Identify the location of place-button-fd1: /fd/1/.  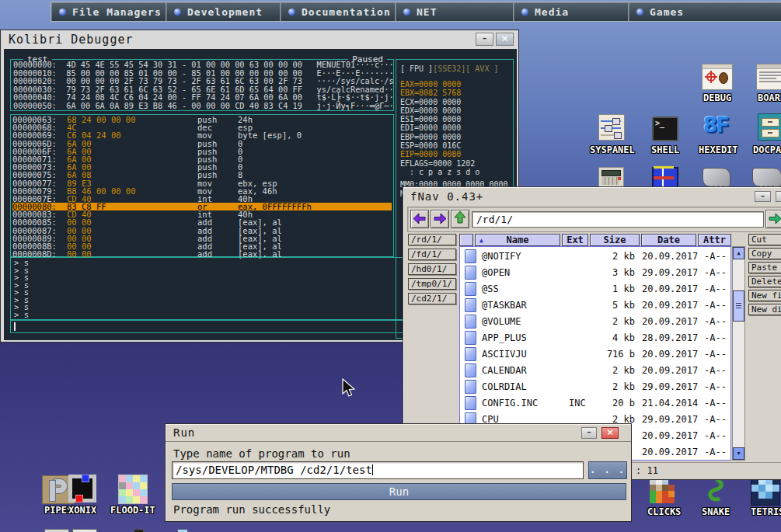
(432, 255).